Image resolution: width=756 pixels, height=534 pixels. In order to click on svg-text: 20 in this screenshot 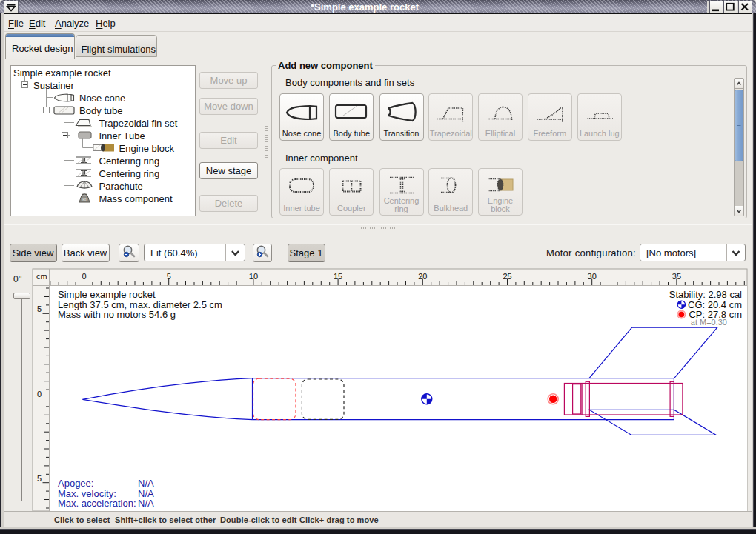, I will do `click(422, 276)`.